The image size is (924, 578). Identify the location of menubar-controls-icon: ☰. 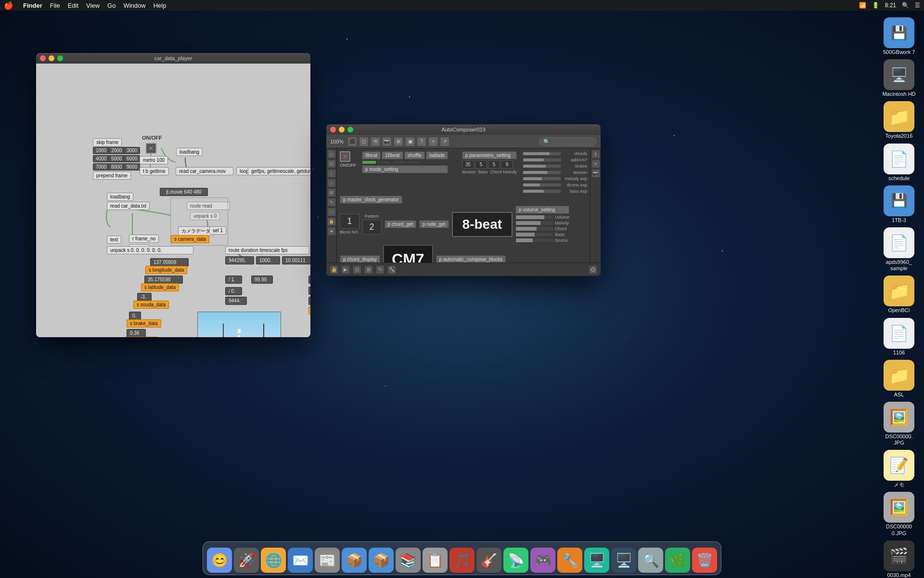
(917, 5).